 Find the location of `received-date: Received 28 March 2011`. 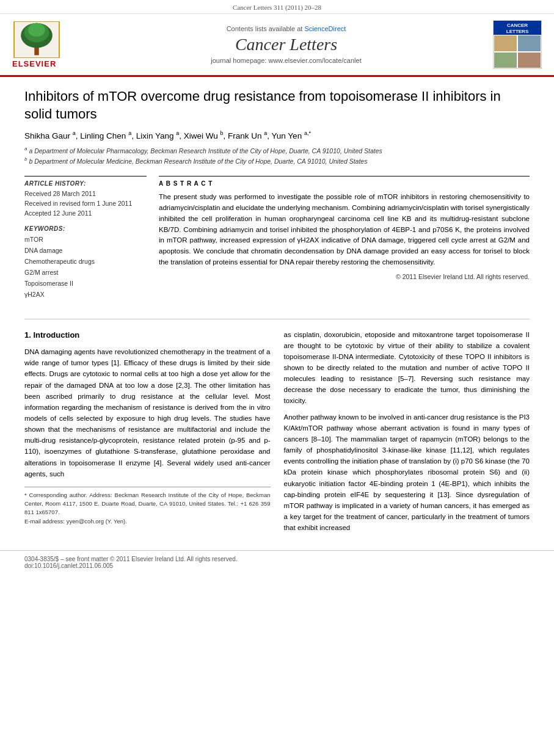

received-date: Received 28 March 2011 is located at coordinates (86, 194).